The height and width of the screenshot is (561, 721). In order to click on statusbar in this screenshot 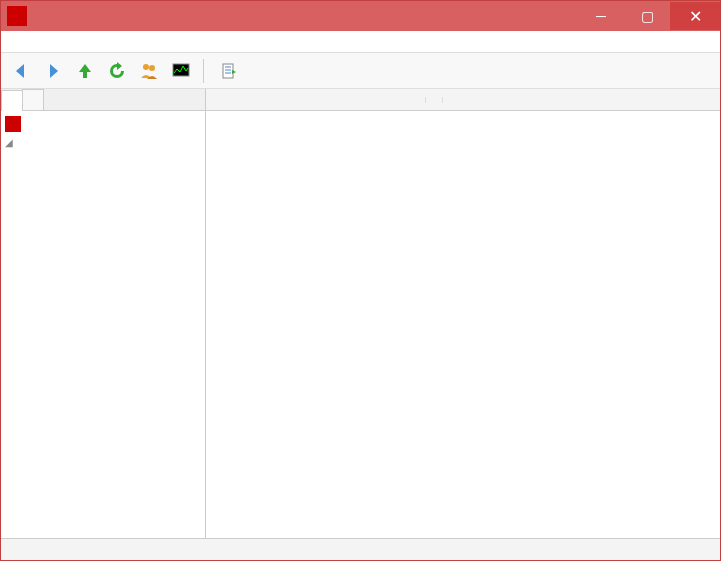, I will do `click(360, 549)`.